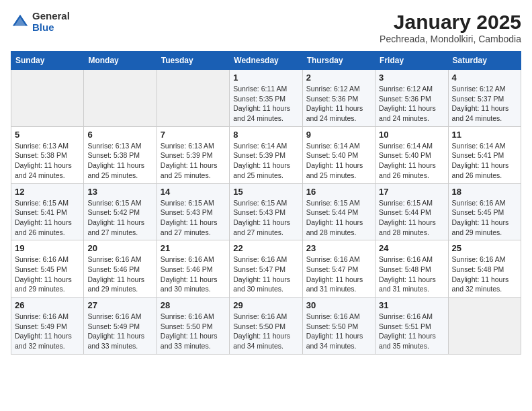  What do you see at coordinates (339, 60) in the screenshot?
I see `weekday-header: Thursday` at bounding box center [339, 60].